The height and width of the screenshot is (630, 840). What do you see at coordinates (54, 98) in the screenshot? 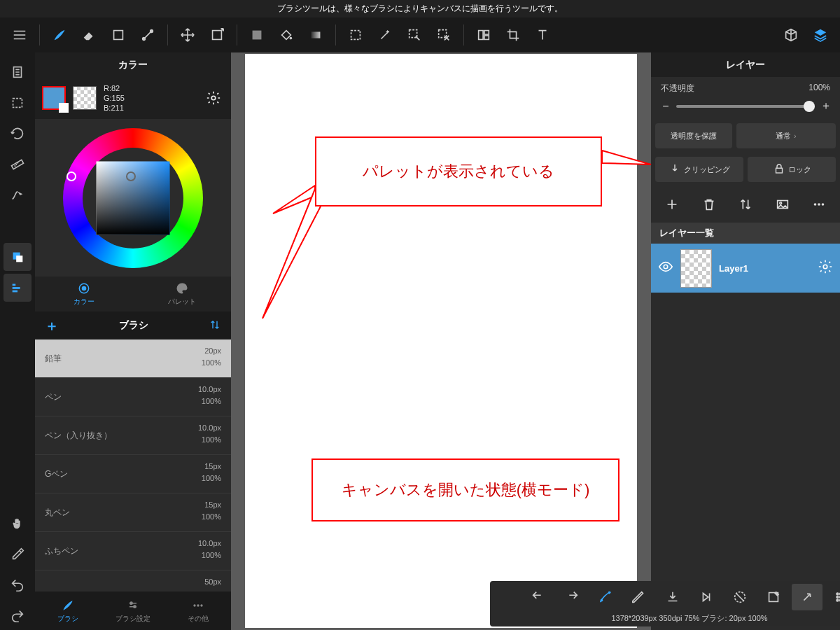
I see `primary-color-swatch` at bounding box center [54, 98].